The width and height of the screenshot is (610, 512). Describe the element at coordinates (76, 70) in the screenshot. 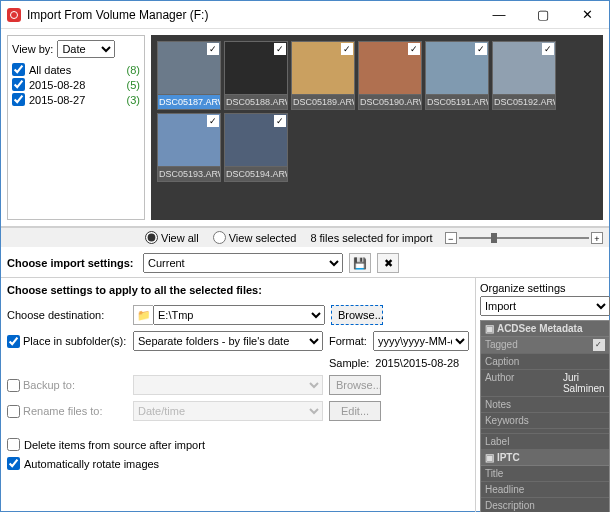

I see `date-filter-item: All dates (8)` at that location.